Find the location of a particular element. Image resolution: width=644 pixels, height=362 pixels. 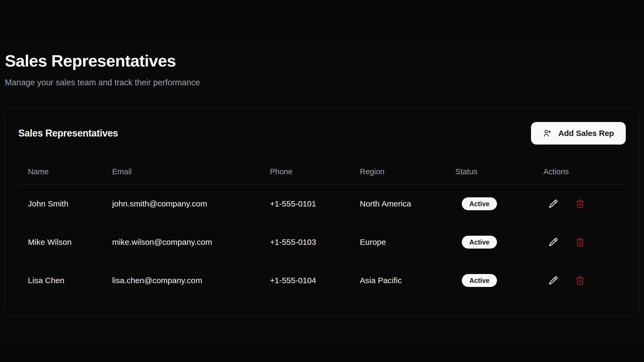

rep-name: John Smith is located at coordinates (48, 204).